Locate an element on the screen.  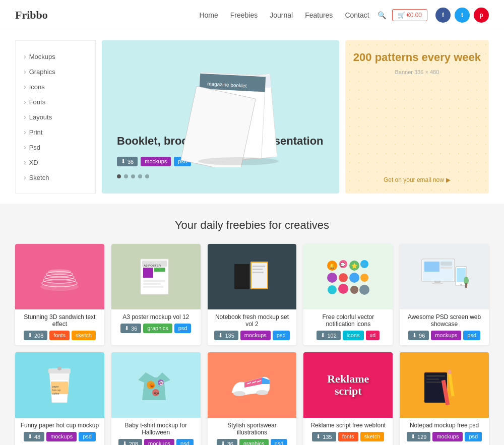
card-title-poster: A3 poster mockup vol 12 is located at coordinates (156, 317).